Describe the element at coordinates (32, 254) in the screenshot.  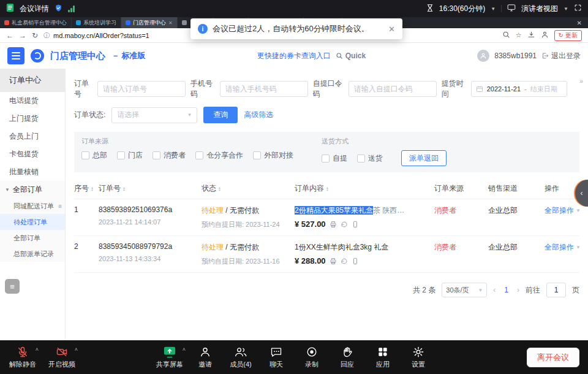
I see `sidebar-item-hq-dispatch-records: 总部派单记录` at that location.